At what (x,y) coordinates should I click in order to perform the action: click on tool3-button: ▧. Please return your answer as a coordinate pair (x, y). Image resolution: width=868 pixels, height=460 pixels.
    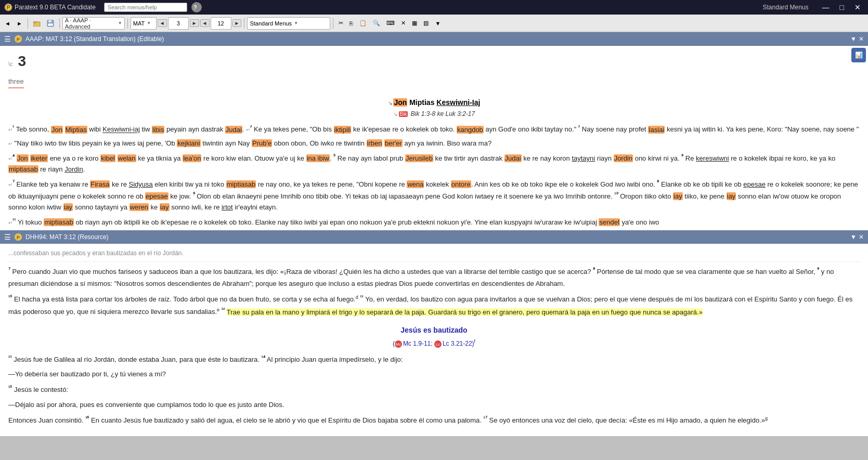
    Looking at the image, I should click on (426, 23).